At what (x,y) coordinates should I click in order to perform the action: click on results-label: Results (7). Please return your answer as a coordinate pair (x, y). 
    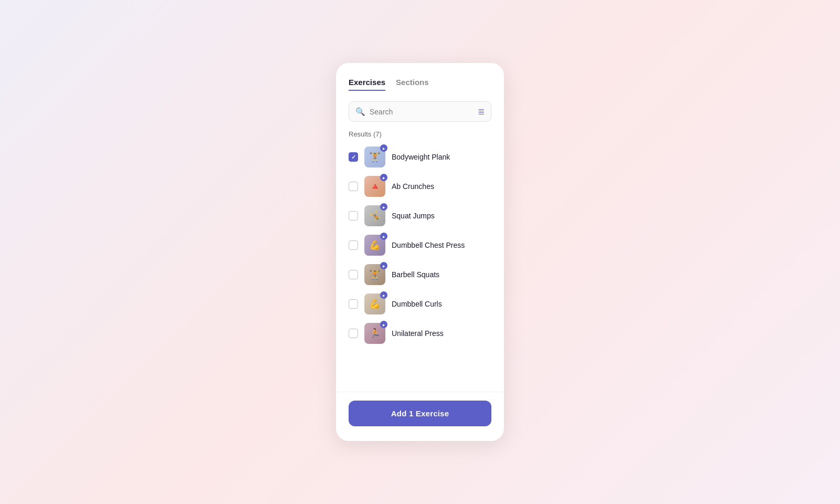
    Looking at the image, I should click on (420, 134).